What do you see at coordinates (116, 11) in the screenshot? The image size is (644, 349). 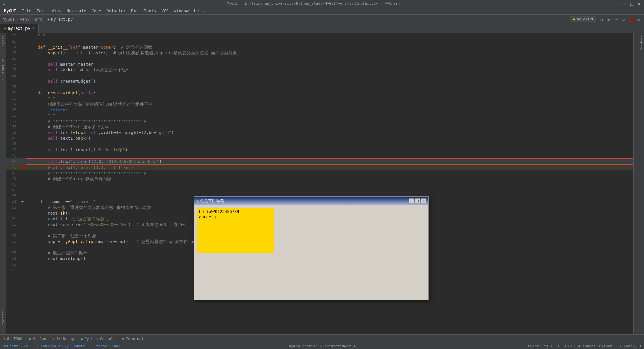 I see `menu-refactor: Refactor` at bounding box center [116, 11].